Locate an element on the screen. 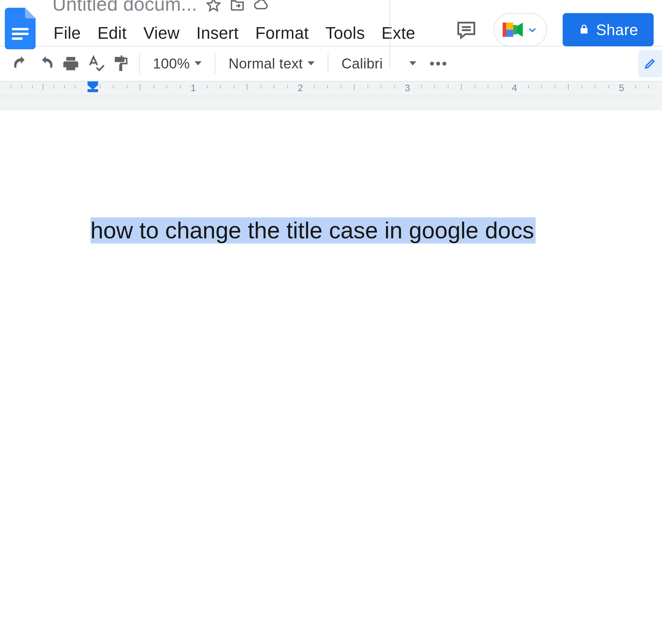 The width and height of the screenshot is (662, 644). redo-button is located at coordinates (46, 64).